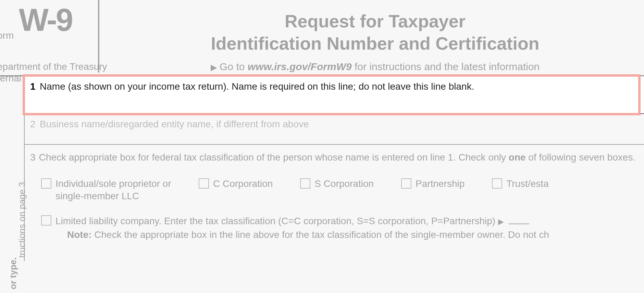 This screenshot has height=293, width=644. I want to click on field-line-2: 2 Business name/disregarded entity name,…, so click(334, 129).